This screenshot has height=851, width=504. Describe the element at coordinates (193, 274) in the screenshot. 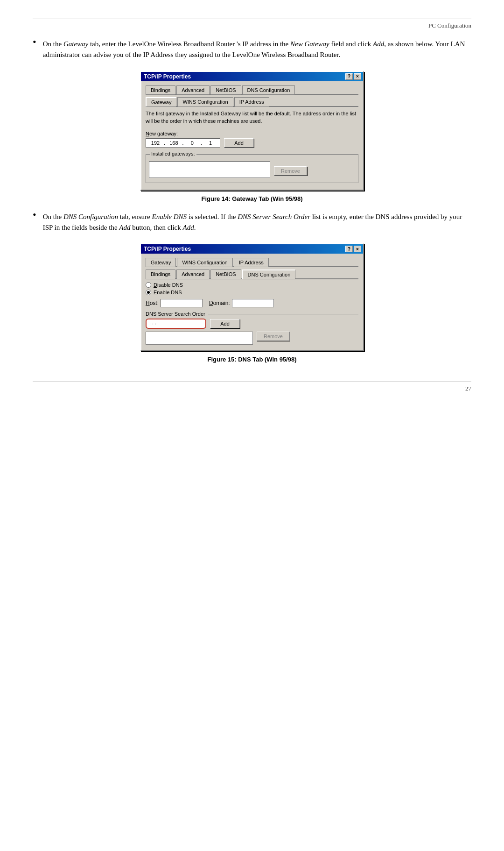

I see `tab-advanced-2: Advanced` at that location.